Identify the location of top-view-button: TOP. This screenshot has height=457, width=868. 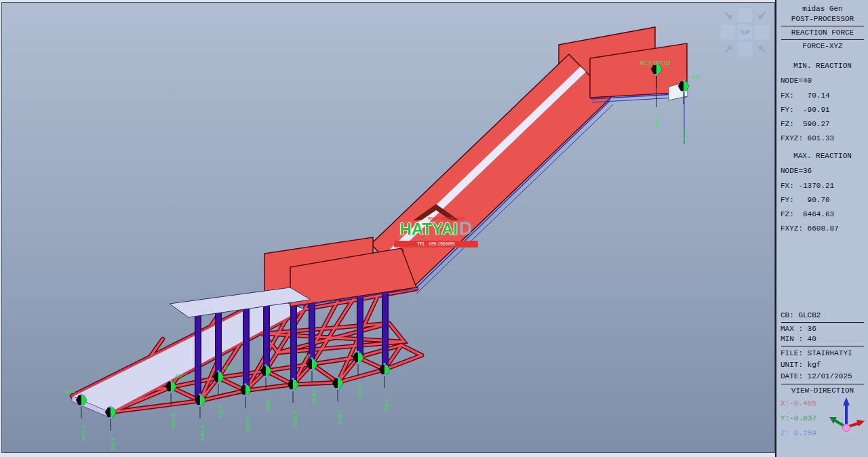
(745, 33).